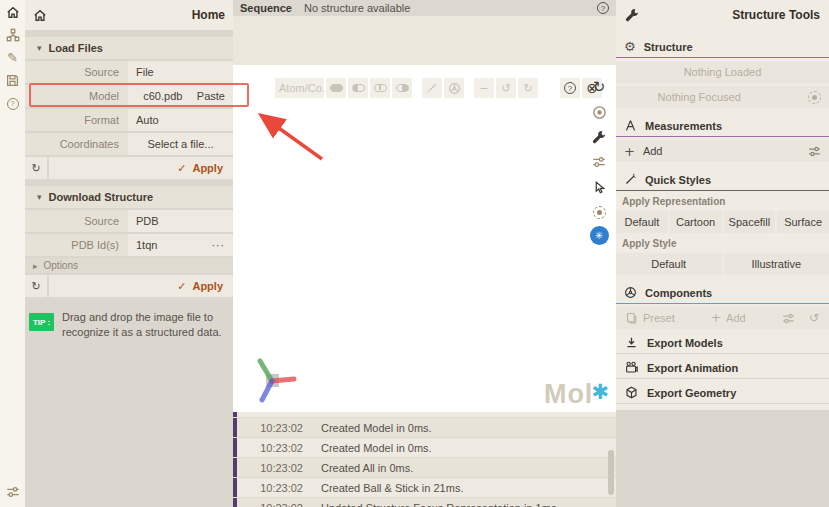  I want to click on format-label: Format, so click(76, 120).